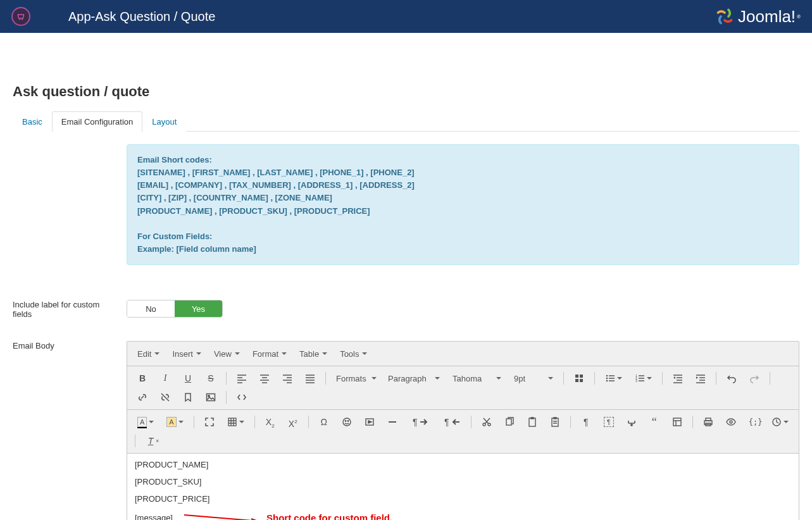  I want to click on italic-button: I, so click(165, 378).